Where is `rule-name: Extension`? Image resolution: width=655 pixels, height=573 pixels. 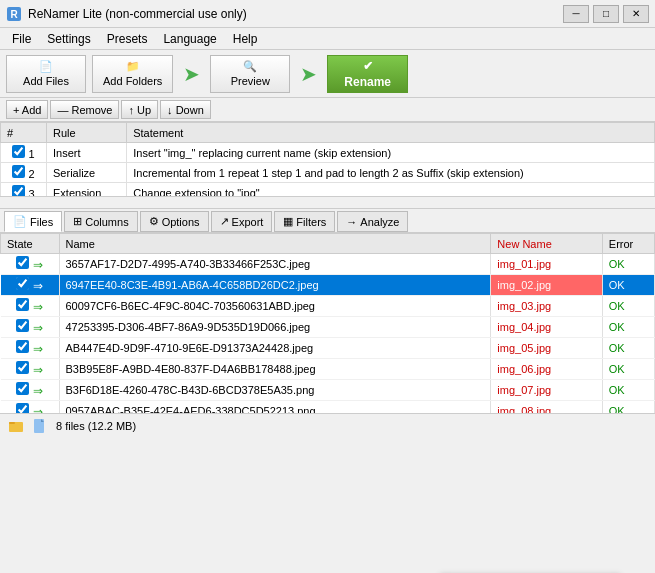 rule-name: Extension is located at coordinates (87, 190).